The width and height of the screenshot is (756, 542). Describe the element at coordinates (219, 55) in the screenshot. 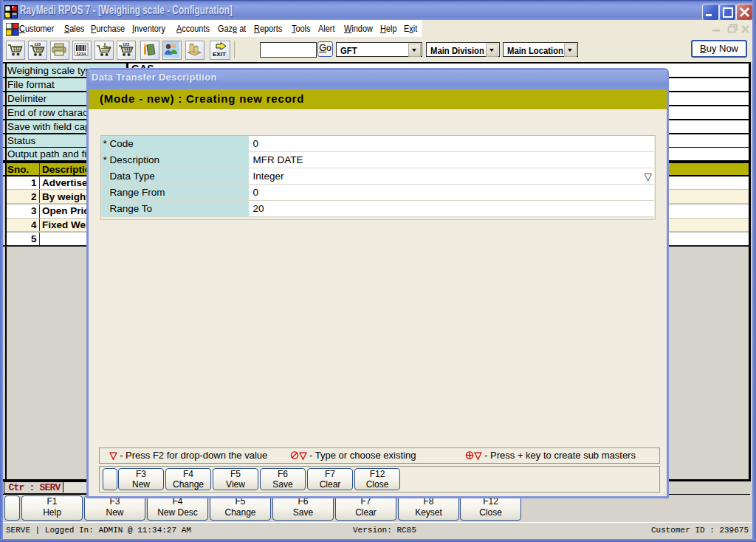

I see `svg-text: EXIT` at that location.